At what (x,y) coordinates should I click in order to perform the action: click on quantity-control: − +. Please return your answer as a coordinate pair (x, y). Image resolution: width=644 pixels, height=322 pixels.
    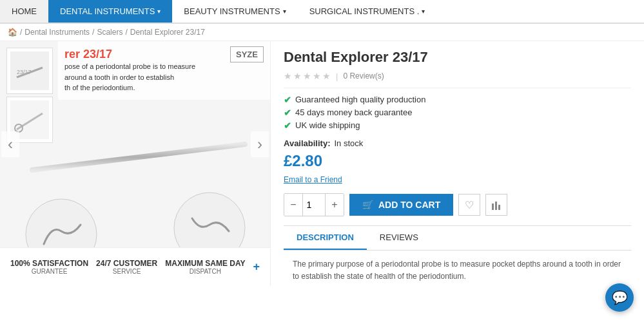
    Looking at the image, I should click on (314, 205).